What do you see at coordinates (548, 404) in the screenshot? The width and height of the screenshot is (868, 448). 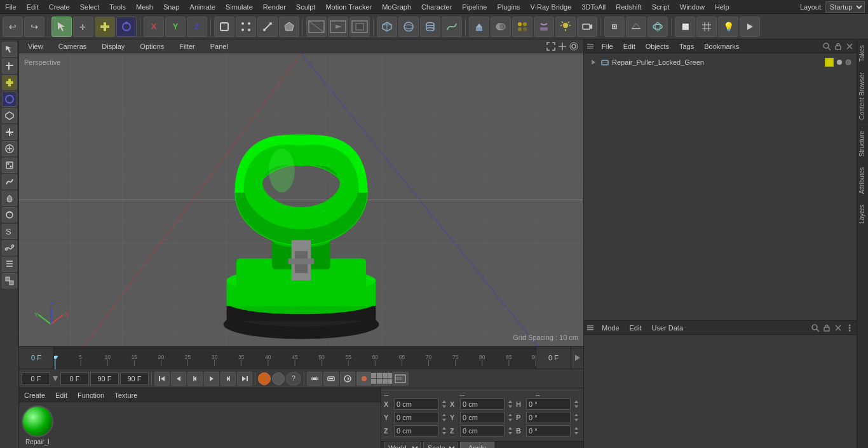 I see `coord-h` at bounding box center [548, 404].